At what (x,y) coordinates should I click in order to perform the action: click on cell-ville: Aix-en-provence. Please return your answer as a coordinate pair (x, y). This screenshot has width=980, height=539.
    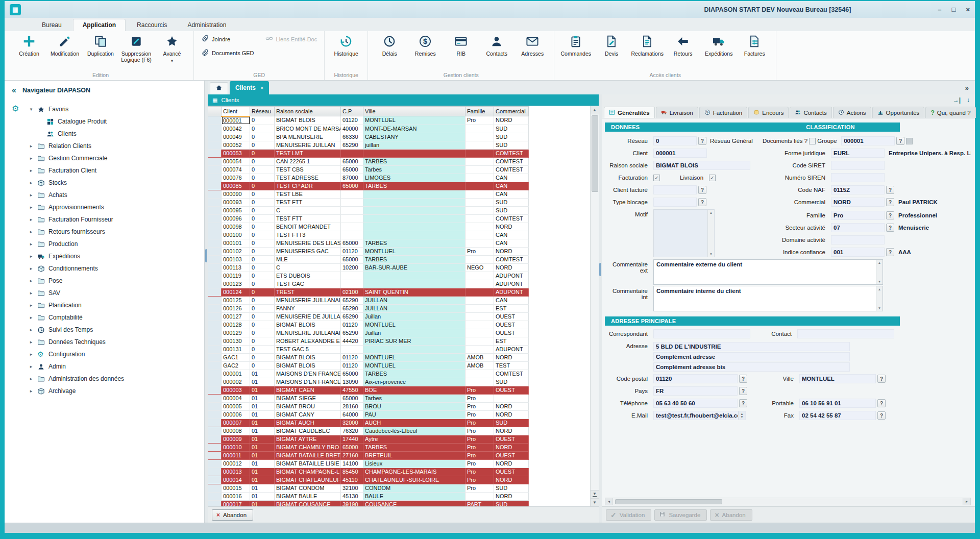
    Looking at the image, I should click on (414, 382).